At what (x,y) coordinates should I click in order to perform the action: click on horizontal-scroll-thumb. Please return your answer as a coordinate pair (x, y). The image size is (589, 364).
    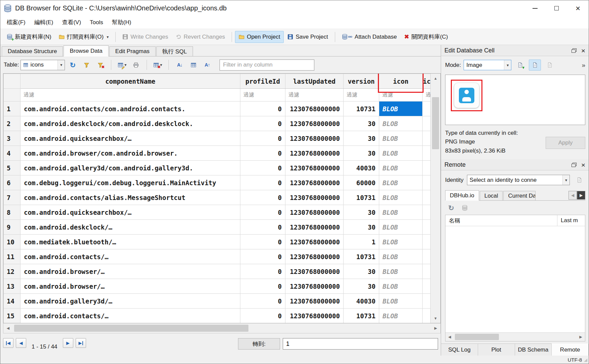
    Looking at the image, I should click on (131, 328).